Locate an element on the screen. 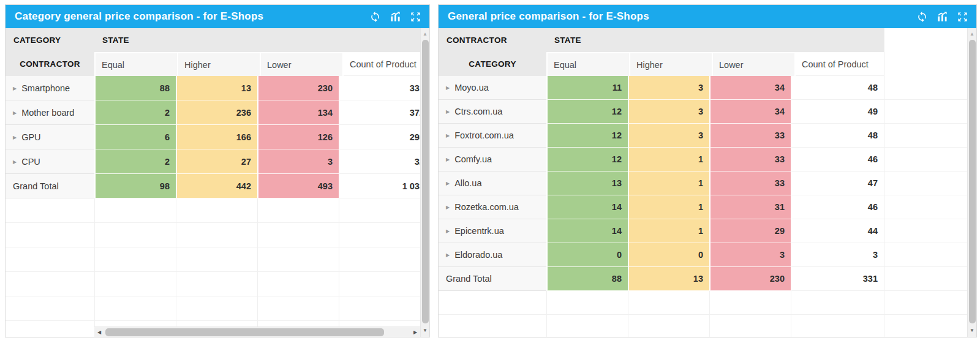  row-label-cell: ▶Mother board is located at coordinates (50, 113).